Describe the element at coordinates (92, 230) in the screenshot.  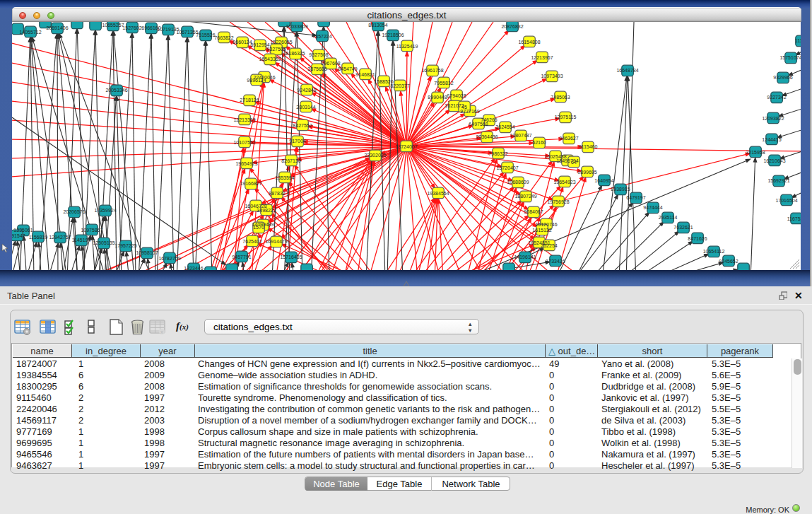
I see `svg-text: 10975867` at that location.